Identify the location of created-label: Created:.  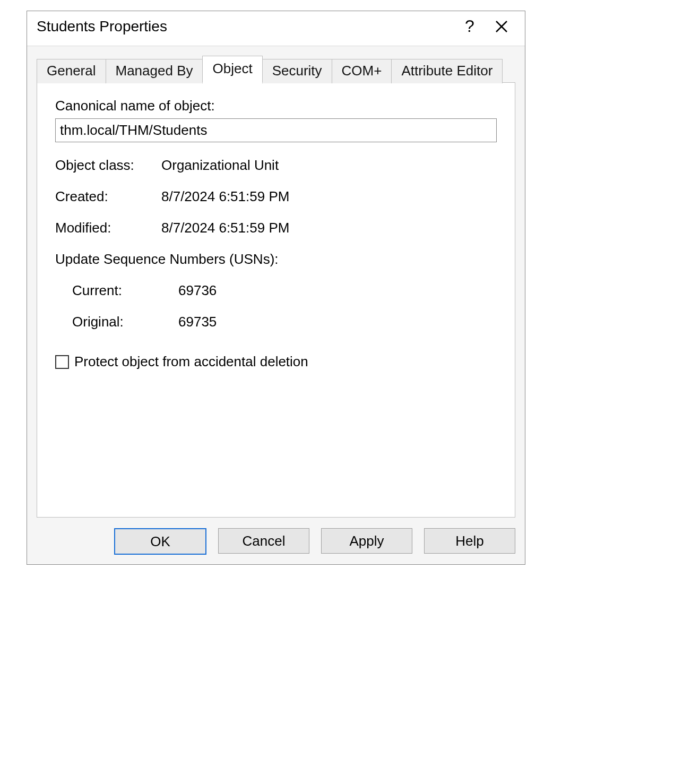
(108, 196).